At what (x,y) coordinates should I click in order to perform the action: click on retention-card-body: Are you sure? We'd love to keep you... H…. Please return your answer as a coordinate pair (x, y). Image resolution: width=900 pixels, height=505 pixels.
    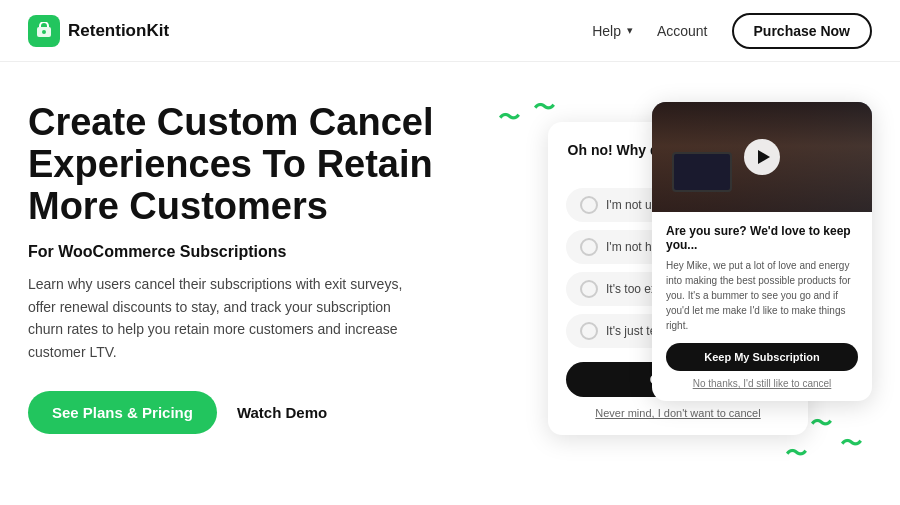
    Looking at the image, I should click on (762, 306).